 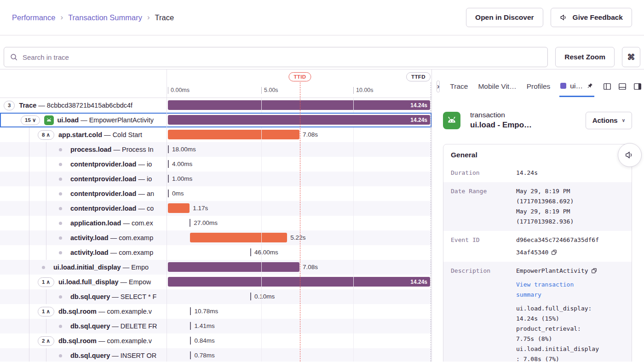 What do you see at coordinates (46, 135) in the screenshot?
I see `span-count-badge: 8 ∧` at bounding box center [46, 135].